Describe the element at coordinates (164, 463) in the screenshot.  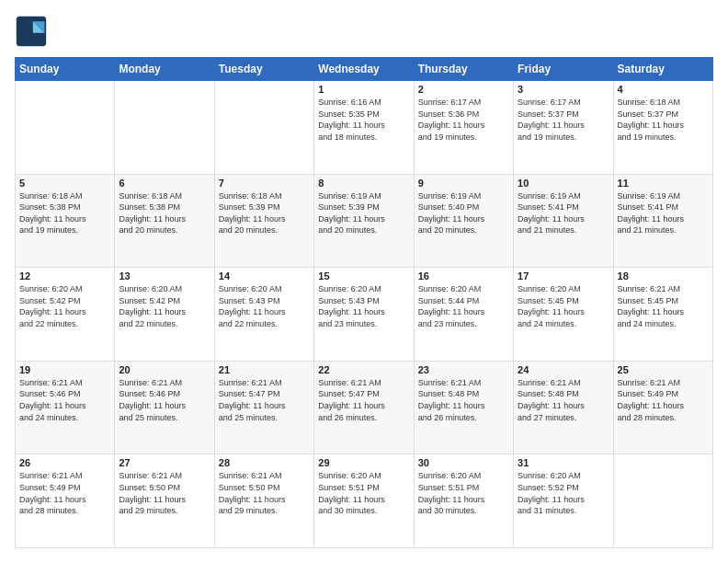
I see `day-number: 27` at that location.